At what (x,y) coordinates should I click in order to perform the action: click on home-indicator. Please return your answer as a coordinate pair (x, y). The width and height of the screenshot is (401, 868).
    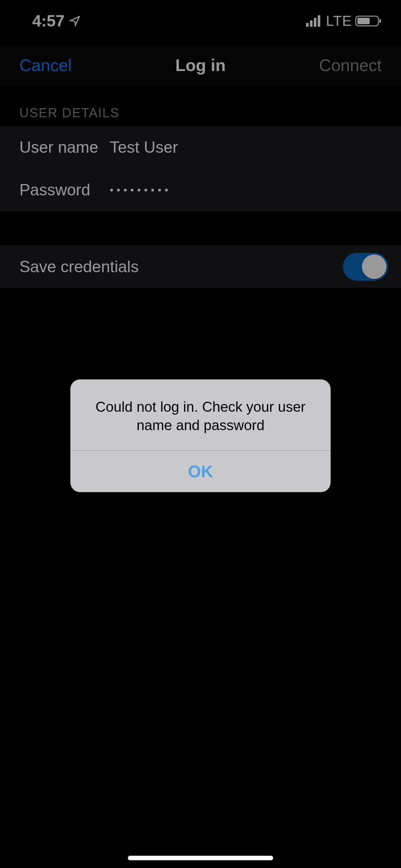
    Looking at the image, I should click on (201, 858).